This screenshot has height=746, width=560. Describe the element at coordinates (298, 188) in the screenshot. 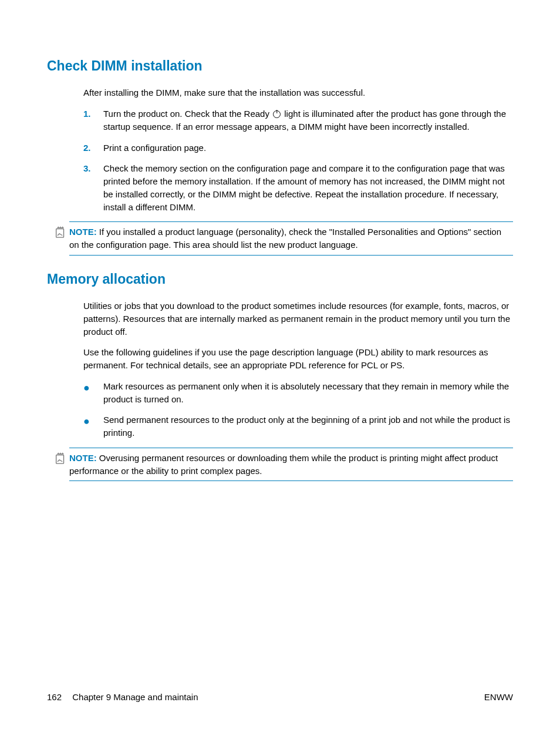

I see `step-3: 3. Check the memory section on the confi…` at that location.